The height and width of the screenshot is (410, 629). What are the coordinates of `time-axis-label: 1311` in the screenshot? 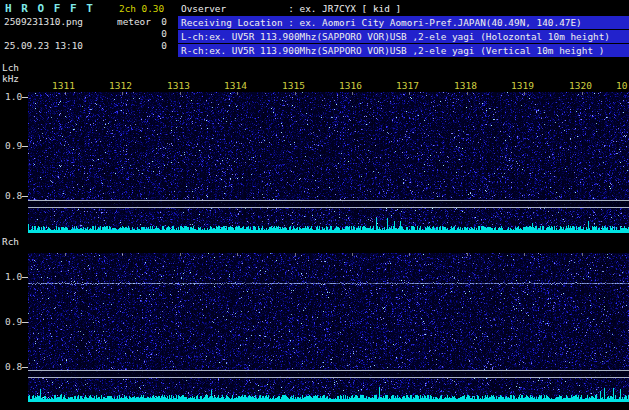 It's located at (64, 86).